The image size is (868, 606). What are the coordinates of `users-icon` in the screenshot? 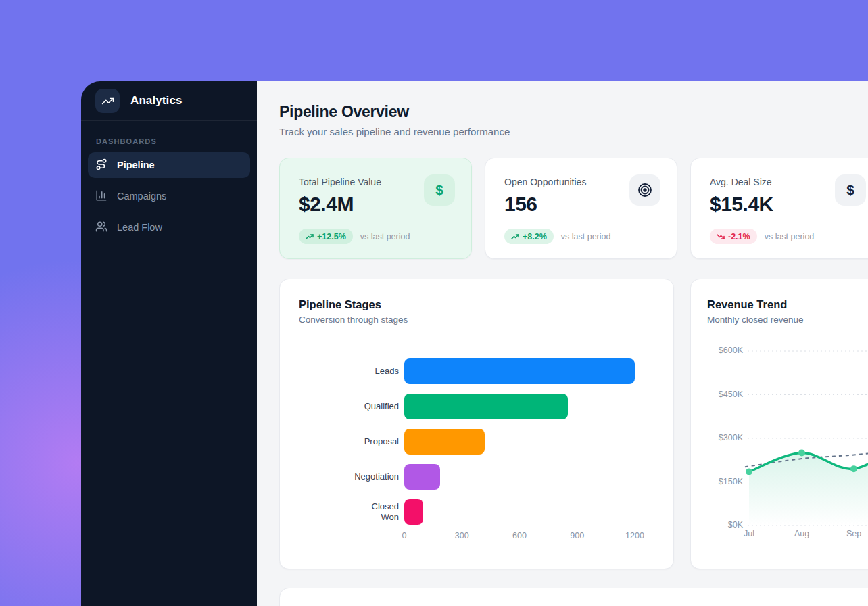 It's located at (101, 227).